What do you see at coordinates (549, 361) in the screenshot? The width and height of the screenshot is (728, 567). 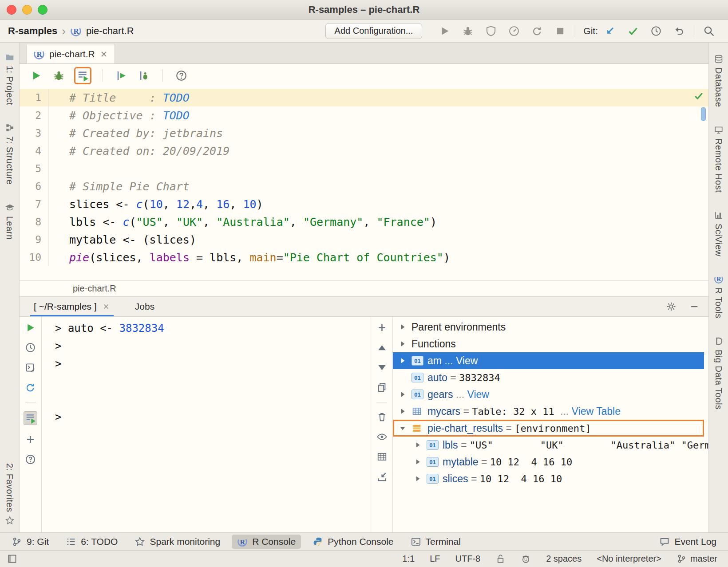 I see `variable-row: 01am ... View` at bounding box center [549, 361].